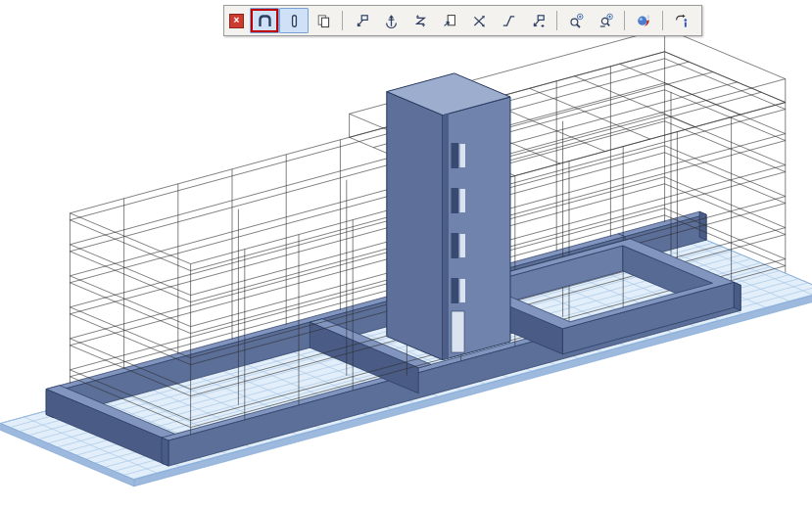 The width and height of the screenshot is (812, 508). Describe the element at coordinates (446, 237) in the screenshot. I see `tower-corner-strip` at that location.